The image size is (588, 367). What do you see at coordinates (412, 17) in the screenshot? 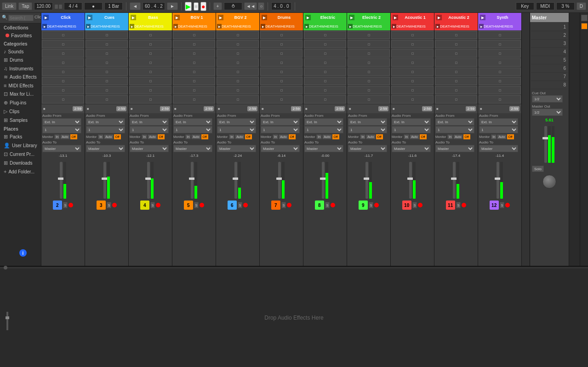
I see `track-header-8: ▶Acoustic 1` at bounding box center [412, 17].